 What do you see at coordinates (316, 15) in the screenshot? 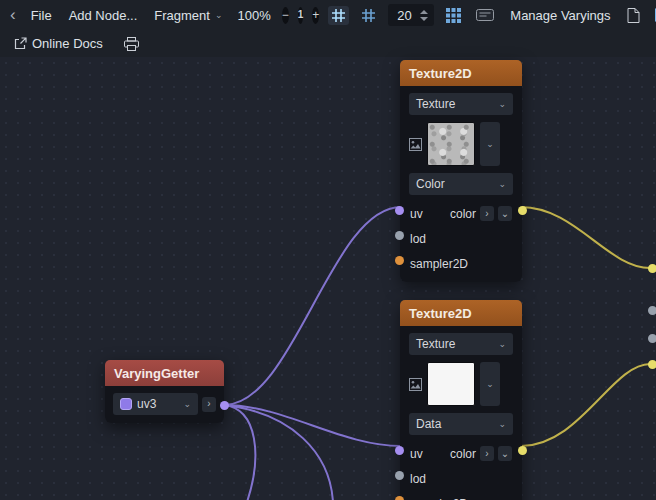
I see `plus-icon: +` at bounding box center [316, 15].